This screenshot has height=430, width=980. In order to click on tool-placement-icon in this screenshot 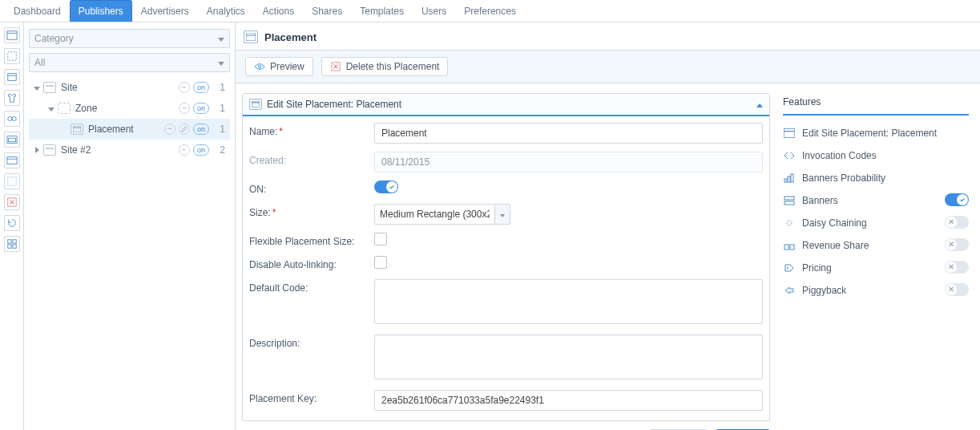, I will do `click(12, 77)`.